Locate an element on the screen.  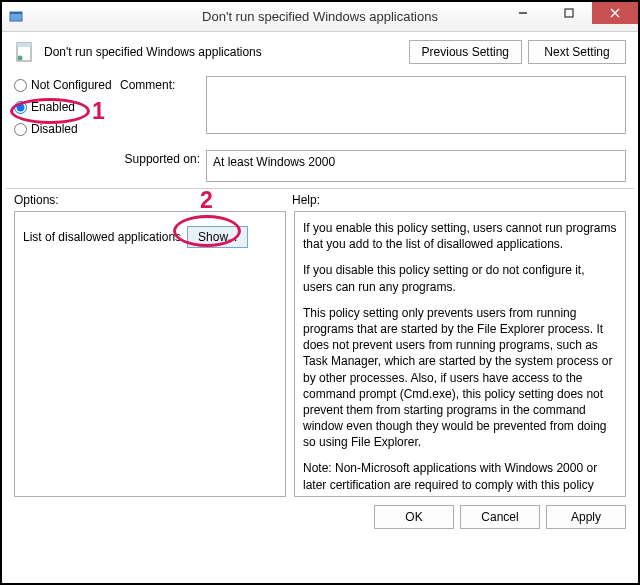
supported-on-label: Supported on: is located at coordinates (163, 158).